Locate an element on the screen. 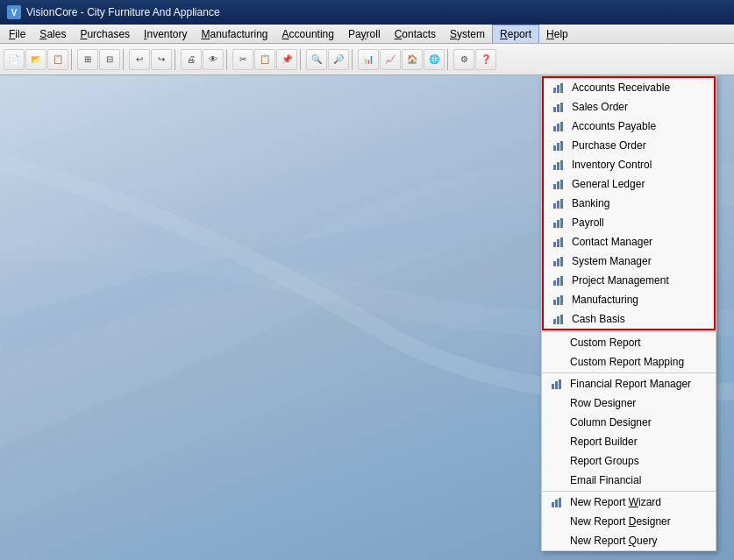  dropdown-label-purchase-order: Purchase Order is located at coordinates (609, 145).